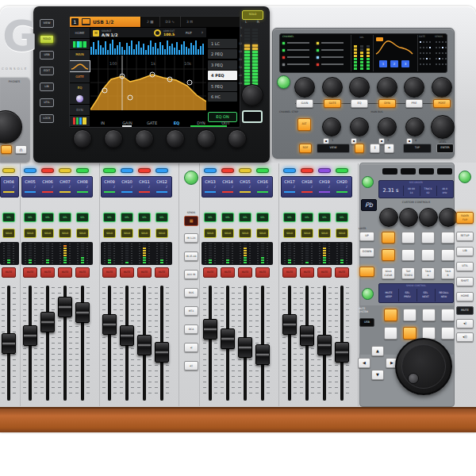 This screenshot has height=476, width=476. I want to click on mute-button-CH14: MUTE, so click(228, 273).